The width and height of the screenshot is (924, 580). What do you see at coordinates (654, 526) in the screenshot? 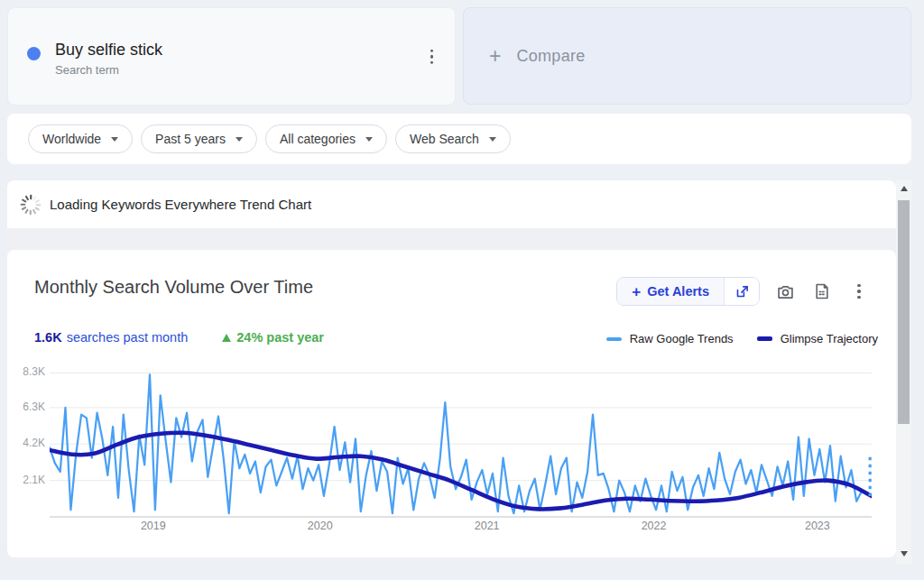
I see `x-axis-label: 2022` at bounding box center [654, 526].